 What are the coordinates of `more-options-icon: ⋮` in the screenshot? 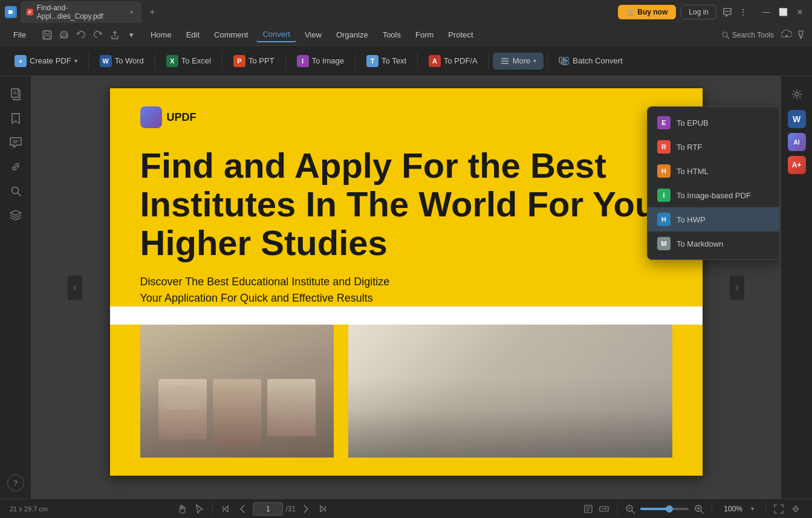 It's located at (743, 12).